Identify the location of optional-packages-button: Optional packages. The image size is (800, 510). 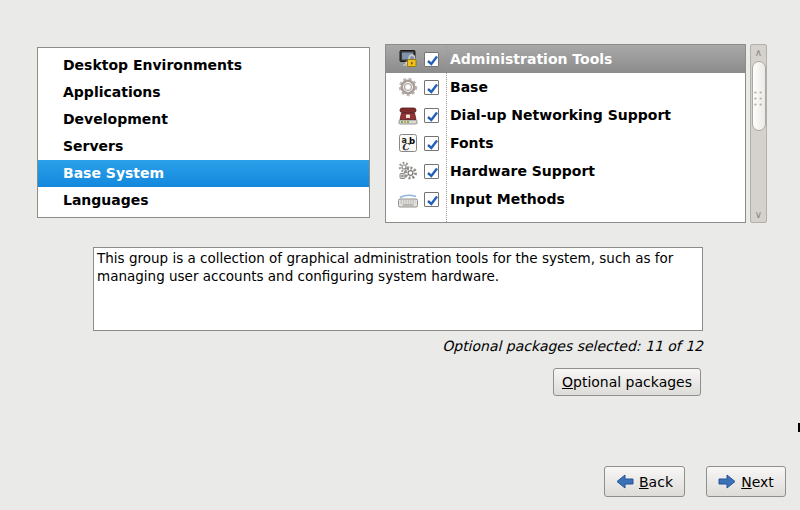
(627, 382).